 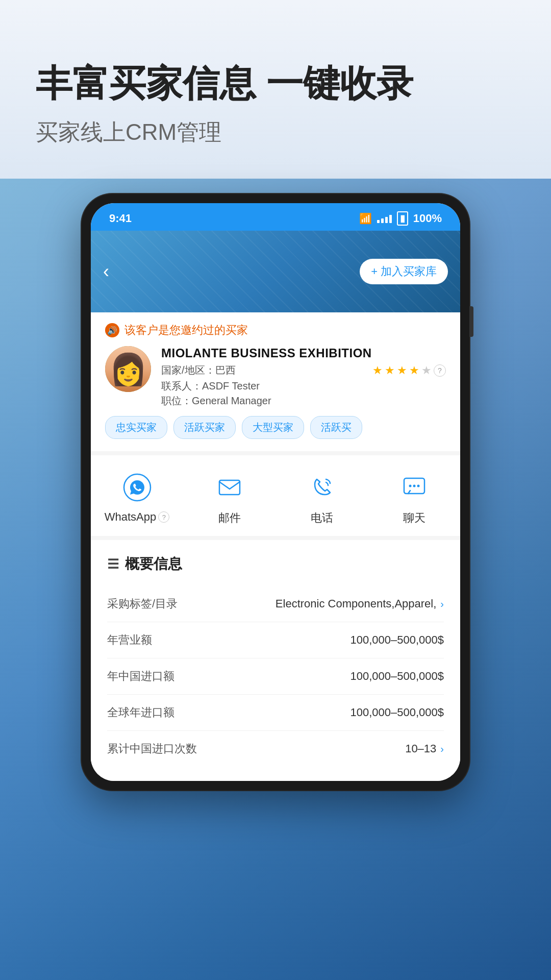 What do you see at coordinates (141, 713) in the screenshot?
I see `info-key-global-import: 全球年进口额` at bounding box center [141, 713].